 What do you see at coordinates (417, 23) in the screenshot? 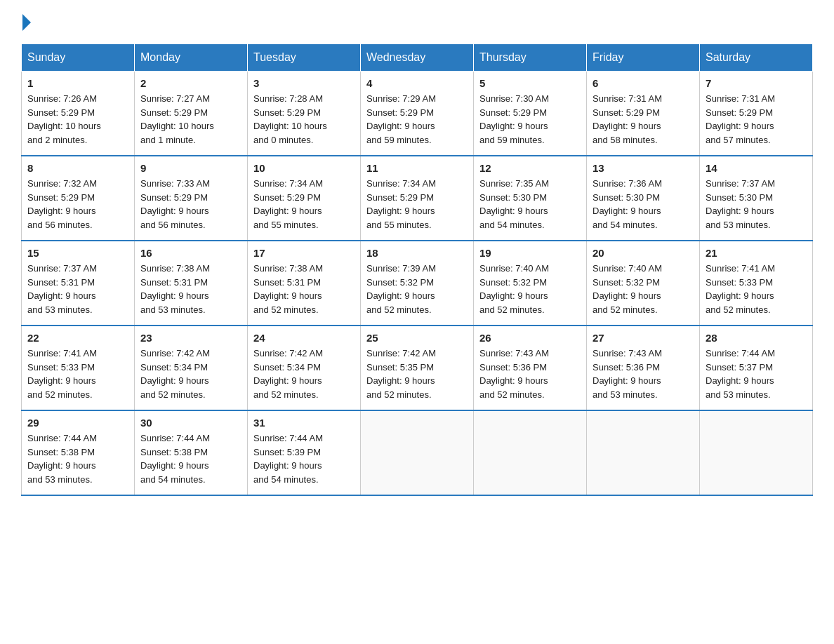
I see `page-header` at bounding box center [417, 23].